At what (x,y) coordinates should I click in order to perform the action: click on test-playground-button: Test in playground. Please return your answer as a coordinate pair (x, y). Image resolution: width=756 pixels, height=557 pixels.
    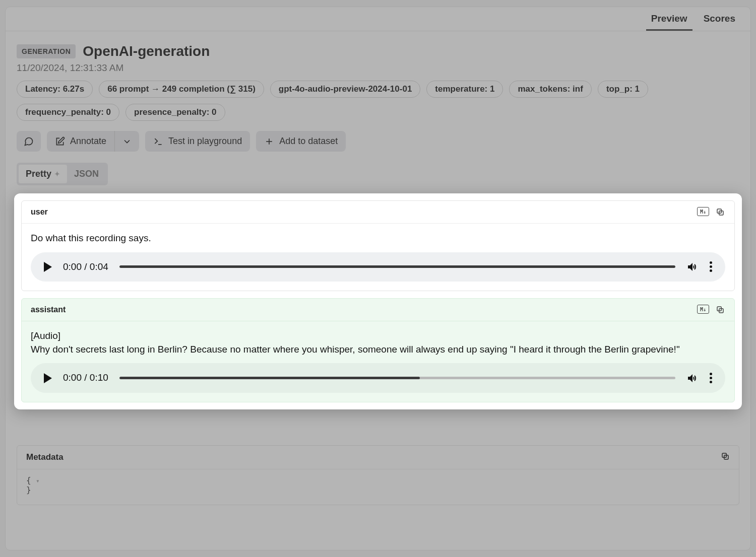
    Looking at the image, I should click on (198, 141).